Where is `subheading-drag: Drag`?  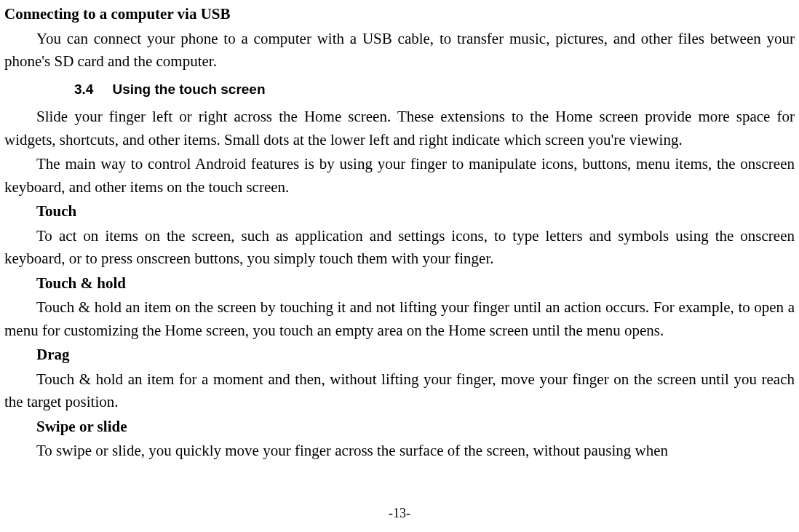
subheading-drag: Drag is located at coordinates (416, 355).